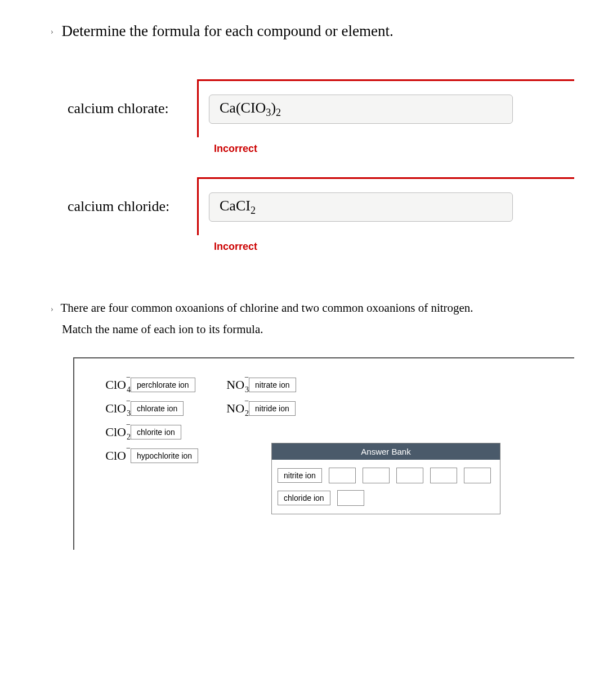 This screenshot has width=608, height=700. I want to click on match-tile: chlorate ion, so click(157, 409).